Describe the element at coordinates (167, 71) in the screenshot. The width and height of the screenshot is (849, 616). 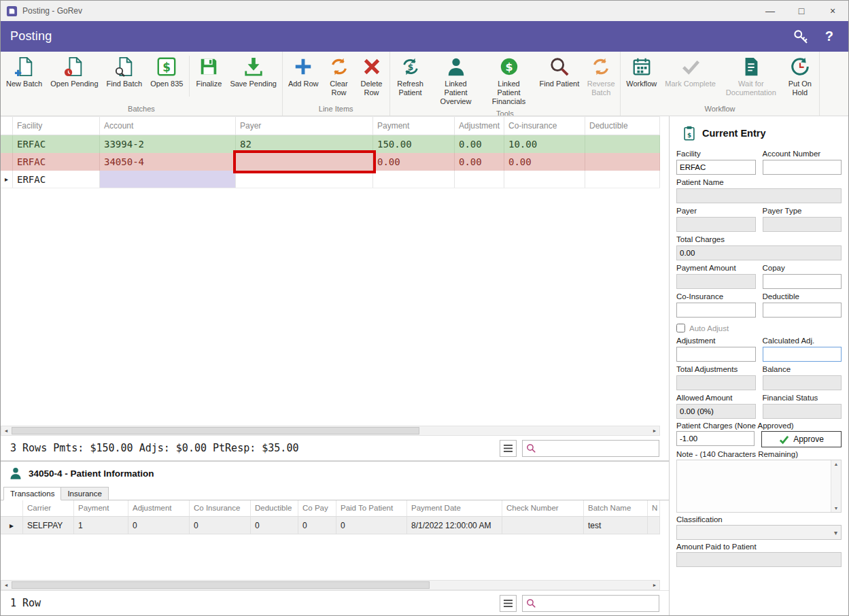
I see `open-835-button: $ Open 835` at that location.